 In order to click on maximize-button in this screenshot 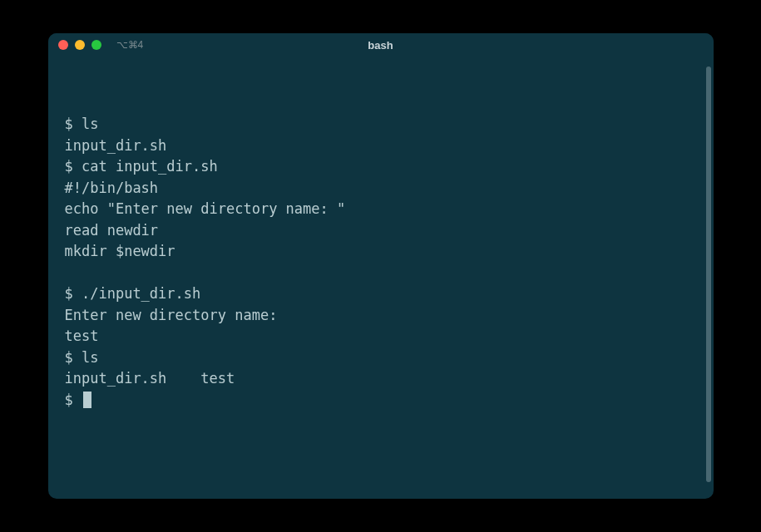, I will do `click(96, 45)`.